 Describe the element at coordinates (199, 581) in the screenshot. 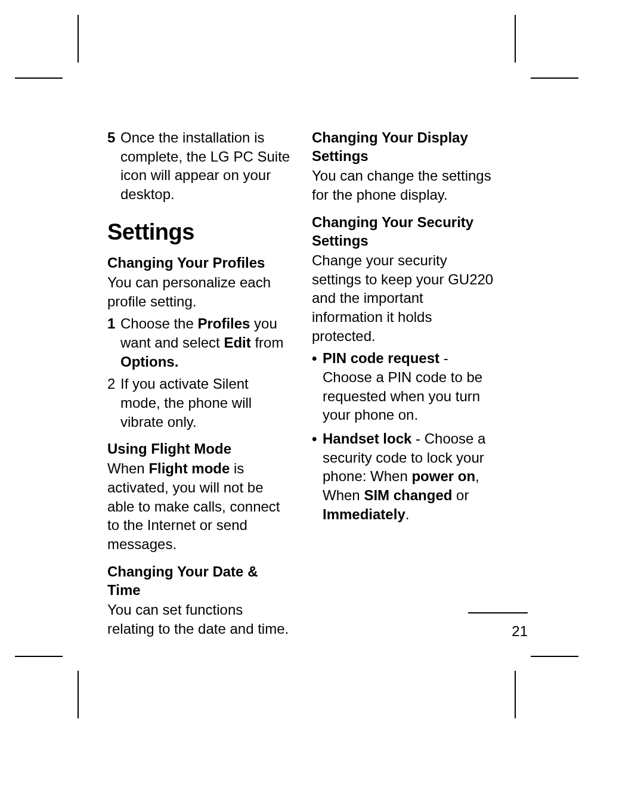

I see `datetime-heading: Changing Your Date & Time` at that location.